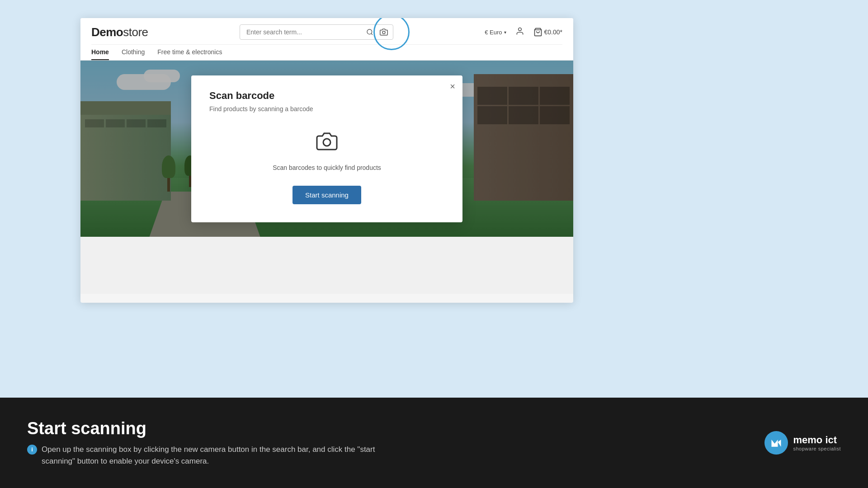 The image size is (868, 488). What do you see at coordinates (817, 443) in the screenshot?
I see `memo-text: memo ict shopware specialist` at bounding box center [817, 443].